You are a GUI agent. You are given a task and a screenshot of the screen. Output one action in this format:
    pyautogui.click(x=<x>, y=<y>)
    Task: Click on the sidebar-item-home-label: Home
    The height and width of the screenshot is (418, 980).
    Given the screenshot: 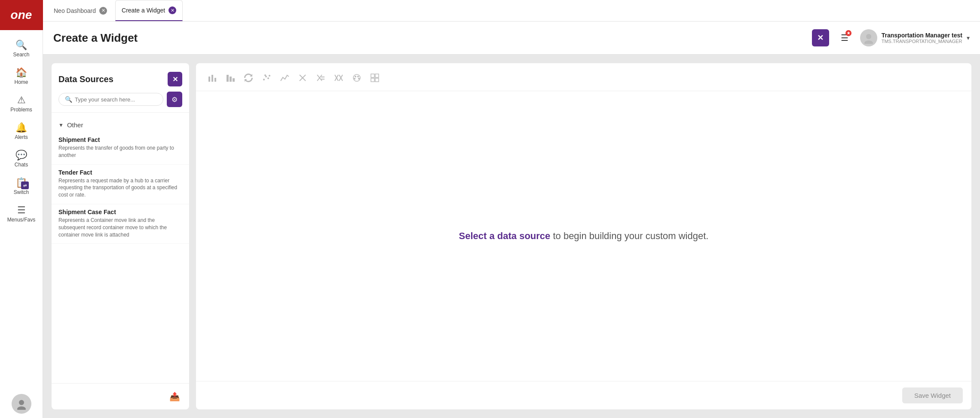 What is the action you would take?
    pyautogui.click(x=21, y=82)
    